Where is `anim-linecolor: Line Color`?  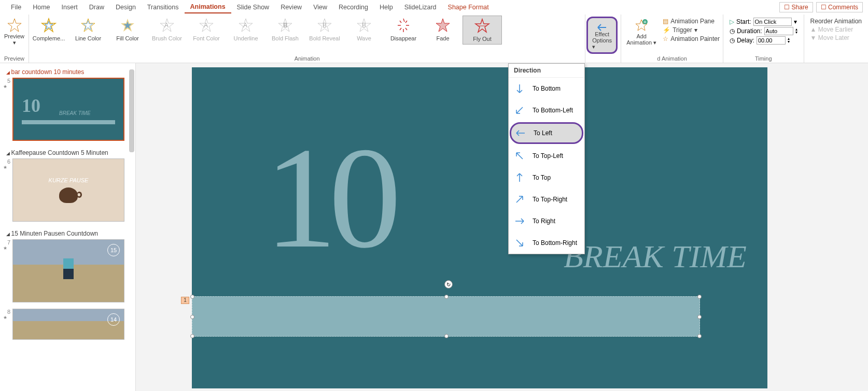
anim-linecolor: Line Color is located at coordinates (88, 30).